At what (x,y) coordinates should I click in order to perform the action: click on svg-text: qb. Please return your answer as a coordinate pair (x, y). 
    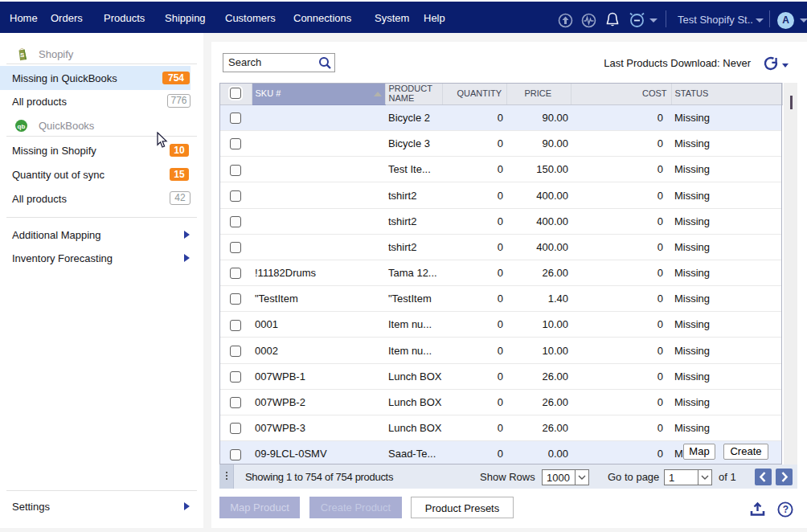
    Looking at the image, I should click on (22, 127).